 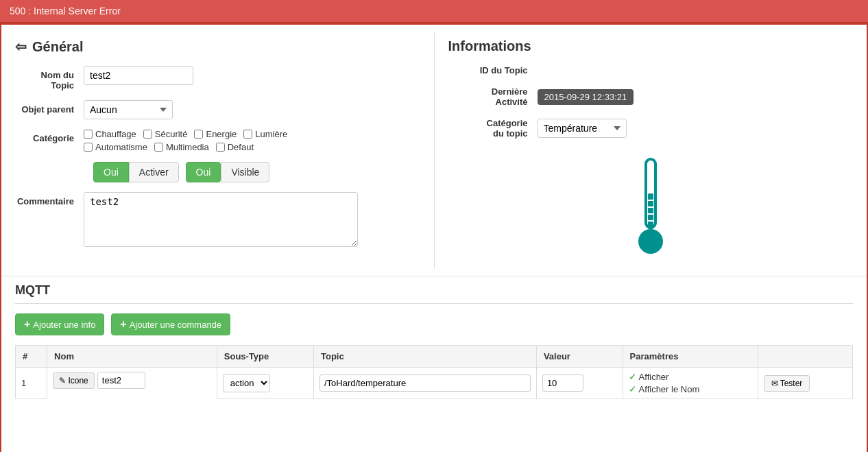 What do you see at coordinates (49, 78) in the screenshot?
I see `nom-topic-label: Nom duTopic` at bounding box center [49, 78].